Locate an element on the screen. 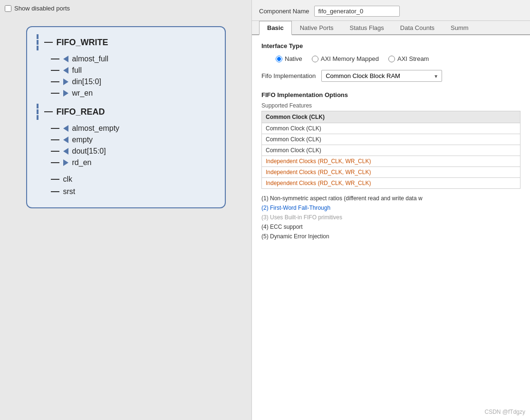 This screenshot has width=530, height=420. radio-native: Native is located at coordinates (289, 59).